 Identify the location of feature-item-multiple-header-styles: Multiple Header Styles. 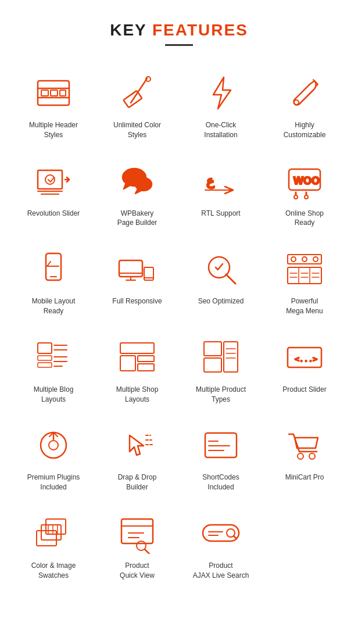
(53, 106).